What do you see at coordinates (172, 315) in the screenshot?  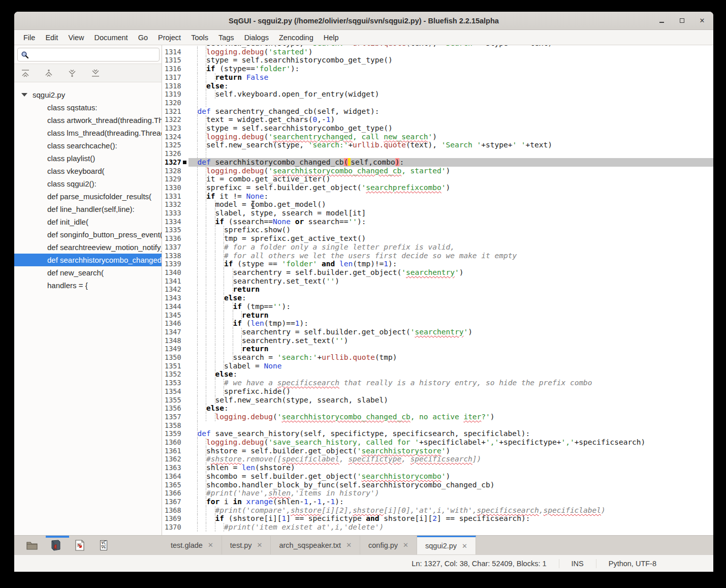 I see `line-number: 1345` at bounding box center [172, 315].